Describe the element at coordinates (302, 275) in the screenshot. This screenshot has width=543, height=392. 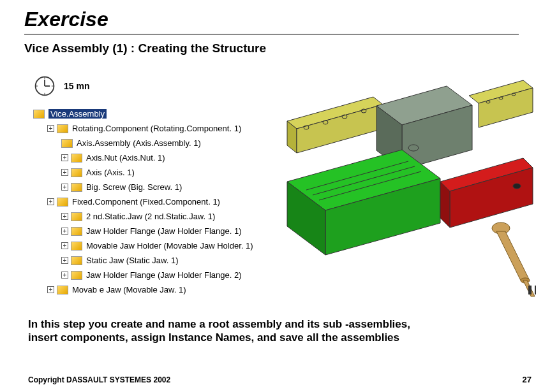
I see `tree-node: +Jaw Holder Flange (Jaw Holder Flange. 2…` at that location.